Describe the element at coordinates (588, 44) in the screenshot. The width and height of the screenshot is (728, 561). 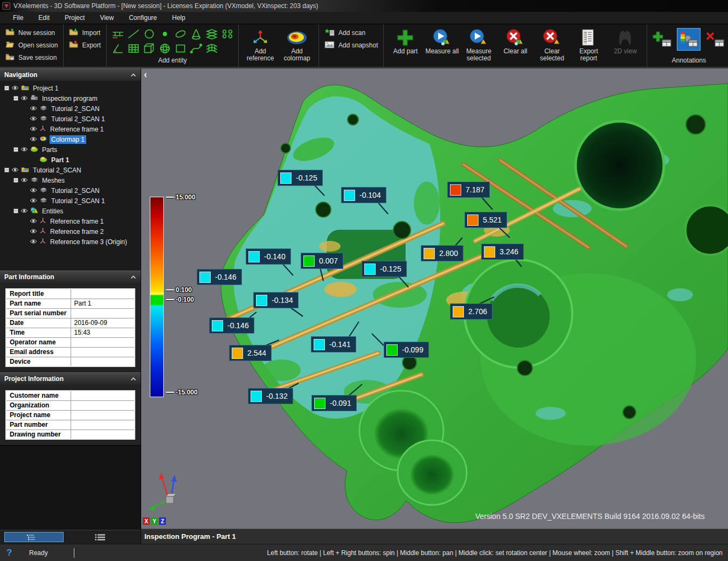
I see `export-report-button: Export report` at that location.